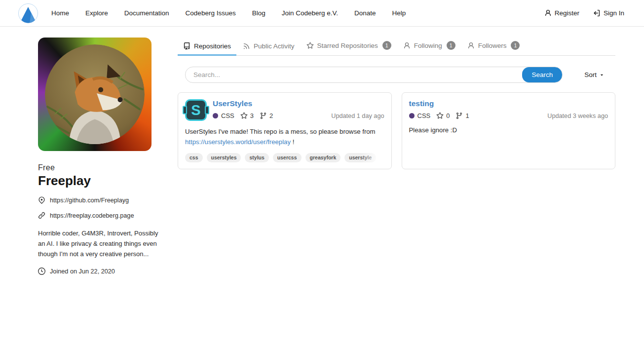 The height and width of the screenshot is (345, 644). What do you see at coordinates (285, 110) in the screenshot?
I see `repo-head: S UserStyles CSS 3 2 Updated 1 day ago` at bounding box center [285, 110].